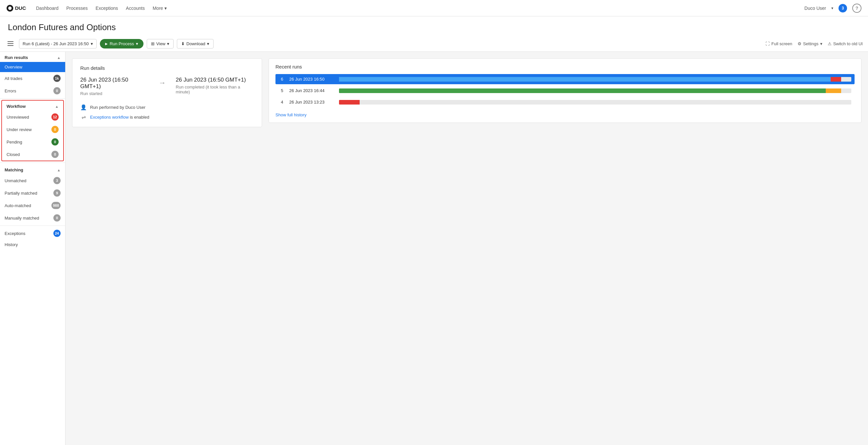  What do you see at coordinates (58, 44) in the screenshot?
I see `run-selector: Run 6 (Latest) - 26 Jun 2023 16:50 ▾` at bounding box center [58, 44].